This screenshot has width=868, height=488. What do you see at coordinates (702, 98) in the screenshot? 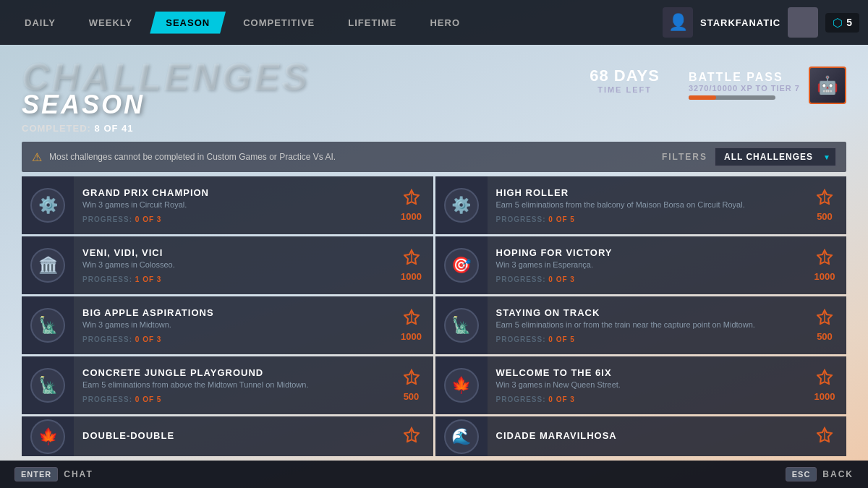
I see `battle-pass-progress-bar` at bounding box center [702, 98].